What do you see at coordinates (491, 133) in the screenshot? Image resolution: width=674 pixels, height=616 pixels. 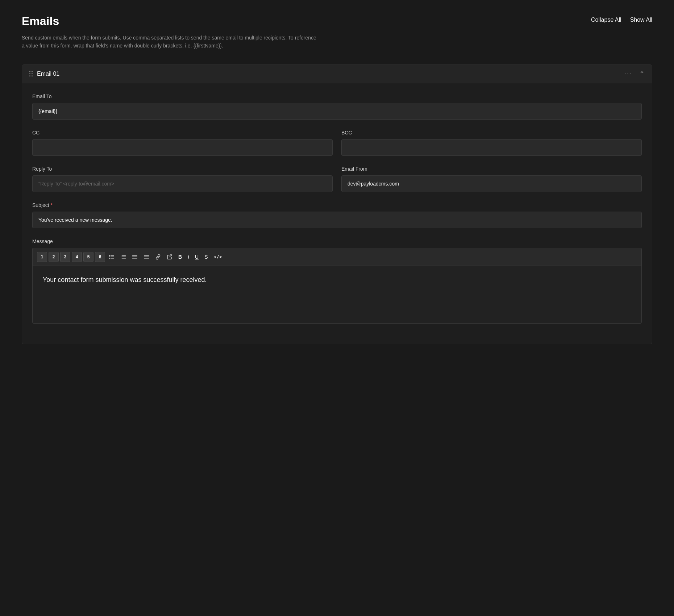 I see `bcc-label: BCC` at bounding box center [491, 133].